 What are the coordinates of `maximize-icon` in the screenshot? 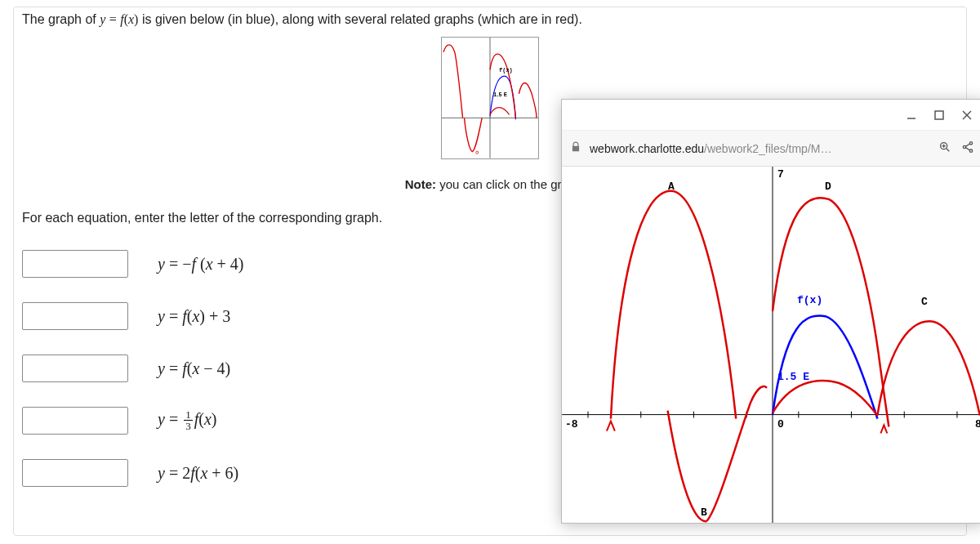 It's located at (939, 115).